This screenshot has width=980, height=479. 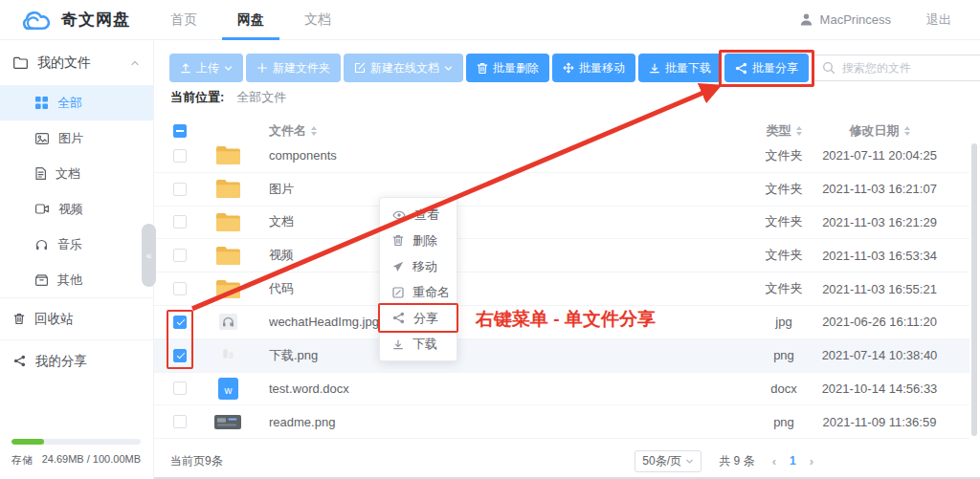 I want to click on user-area: MacPrincess 退出, so click(x=890, y=20).